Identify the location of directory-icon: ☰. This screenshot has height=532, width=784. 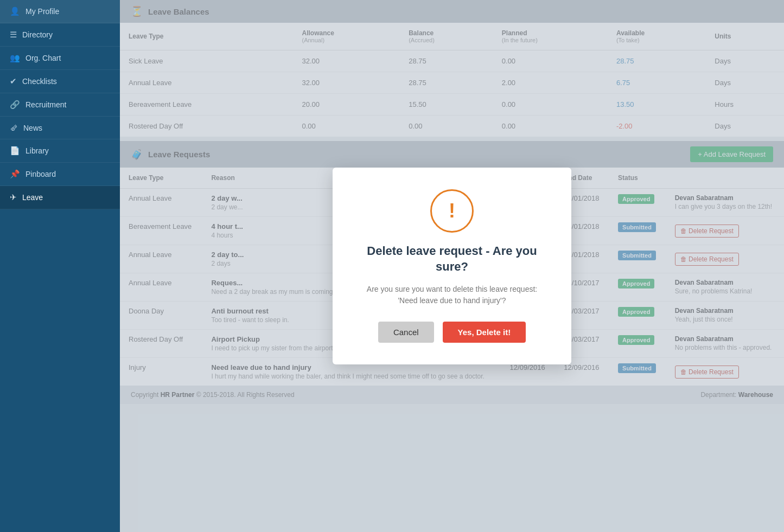
(13, 35).